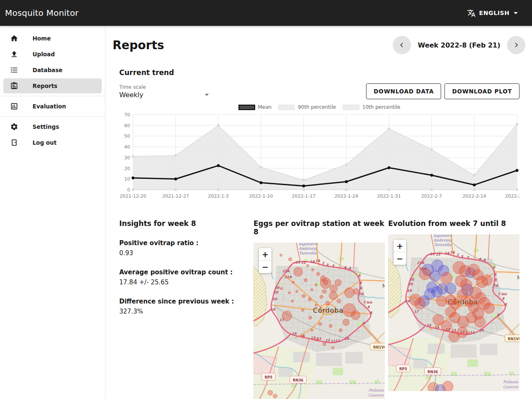 The height and width of the screenshot is (399, 532). I want to click on svg-text: 2022-1-31, so click(389, 196).